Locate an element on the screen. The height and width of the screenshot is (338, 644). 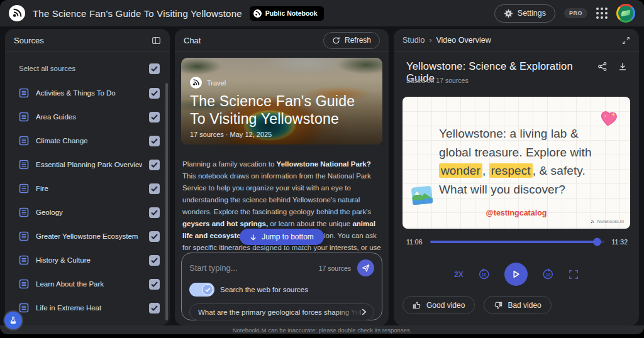
settings-label: Settings is located at coordinates (532, 13).